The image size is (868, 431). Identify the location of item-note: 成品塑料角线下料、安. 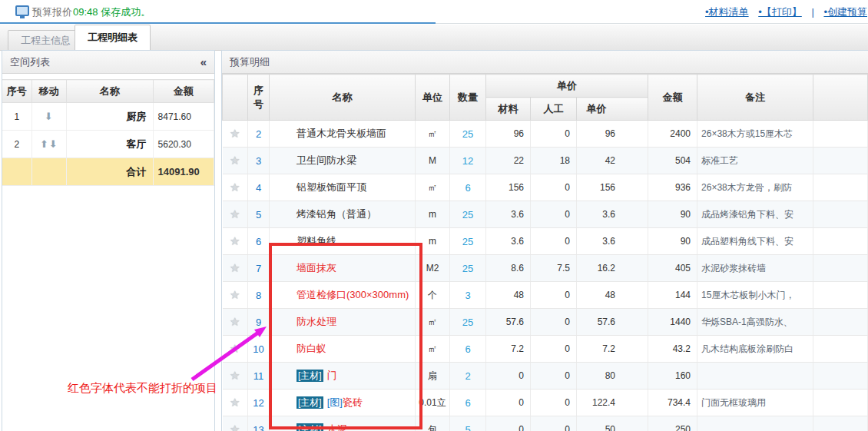
(756, 241).